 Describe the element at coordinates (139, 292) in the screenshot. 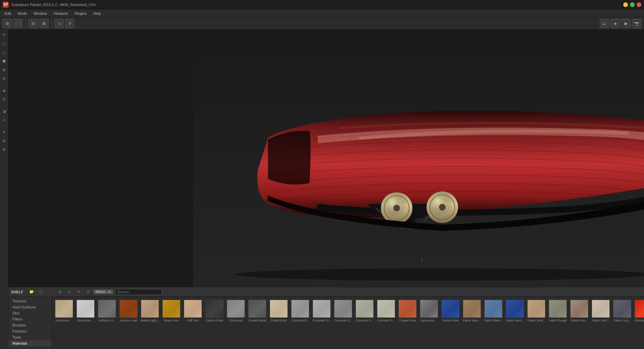

I see `shelf-search-input` at that location.